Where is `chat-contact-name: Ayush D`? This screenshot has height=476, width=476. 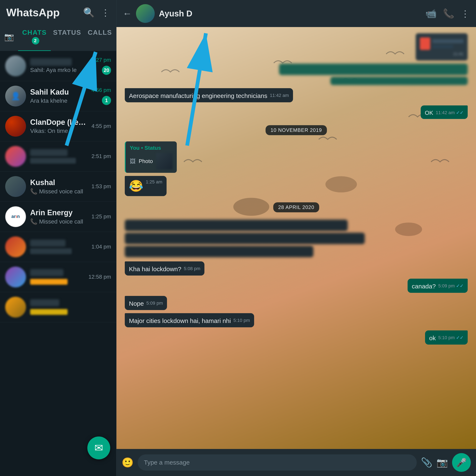 chat-contact-name: Ayush D is located at coordinates (290, 14).